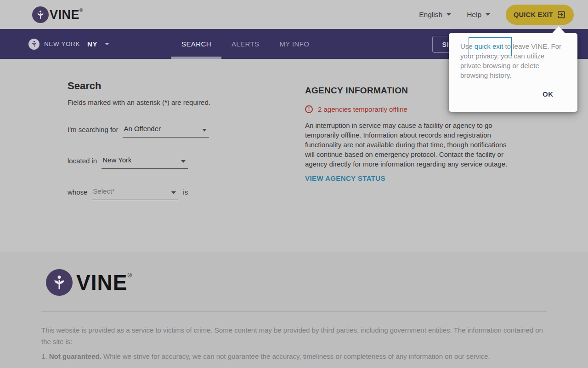 This screenshot has width=588, height=368. Describe the element at coordinates (468, 46) in the screenshot. I see `tooltip-text-pre: Use` at that location.